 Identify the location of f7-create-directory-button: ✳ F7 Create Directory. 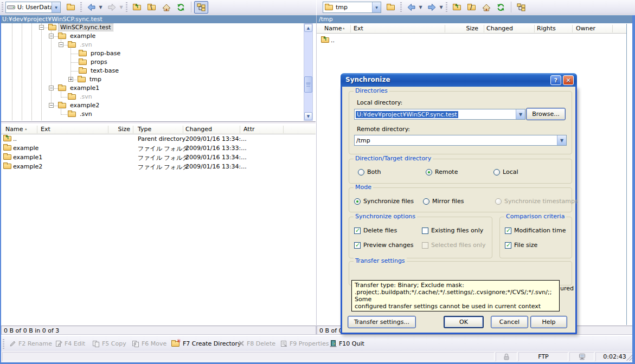
(206, 343).